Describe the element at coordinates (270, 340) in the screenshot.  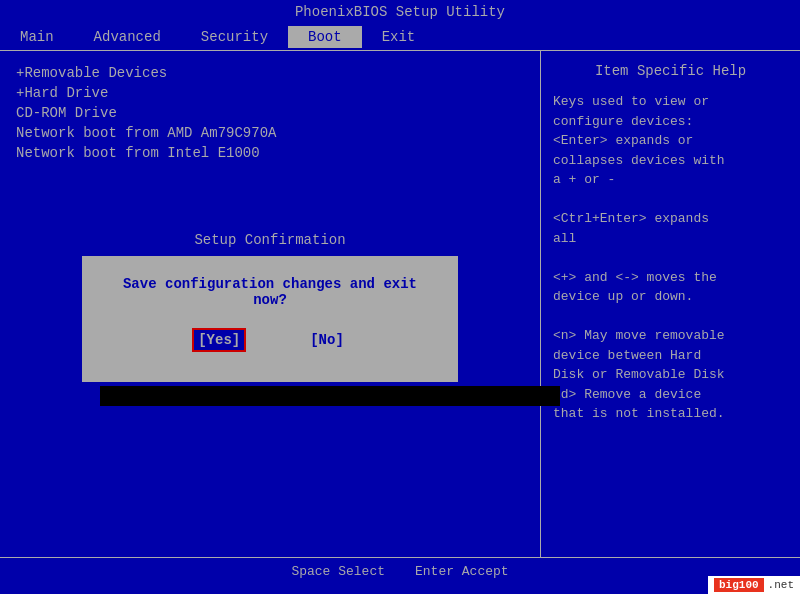
I see `dialog-buttons: [Yes] [No]` at that location.